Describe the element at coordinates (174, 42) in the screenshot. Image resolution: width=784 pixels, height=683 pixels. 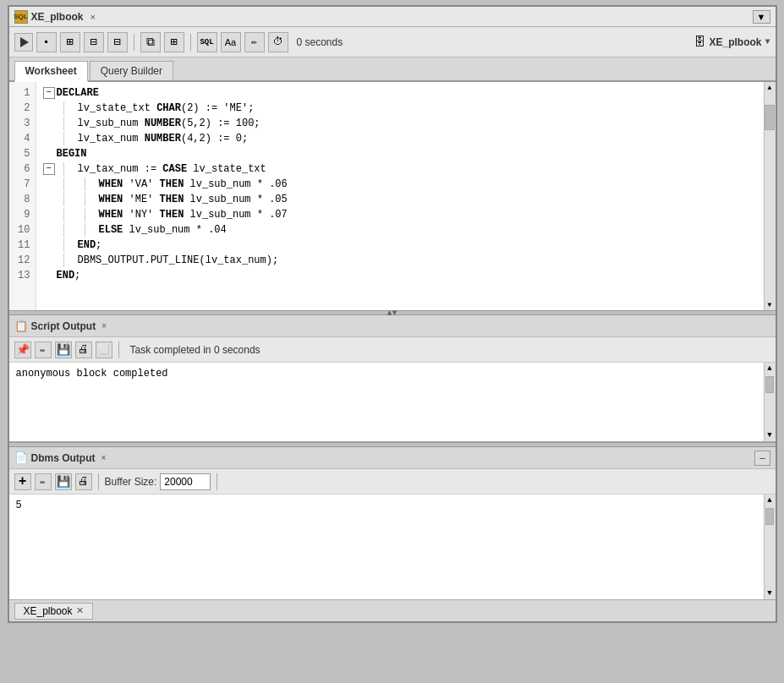
I see `toolbar-btn-6: ⊞` at that location.